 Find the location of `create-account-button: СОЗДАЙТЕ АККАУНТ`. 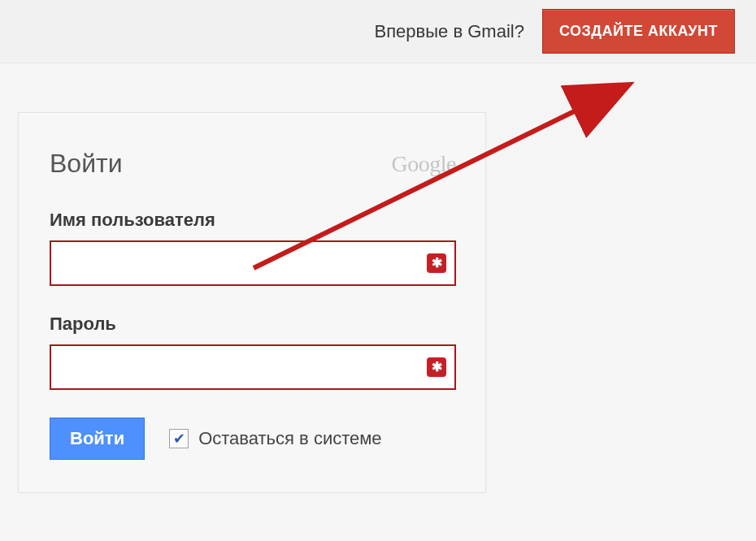

create-account-button: СОЗДАЙТЕ АККАУНТ is located at coordinates (639, 31).